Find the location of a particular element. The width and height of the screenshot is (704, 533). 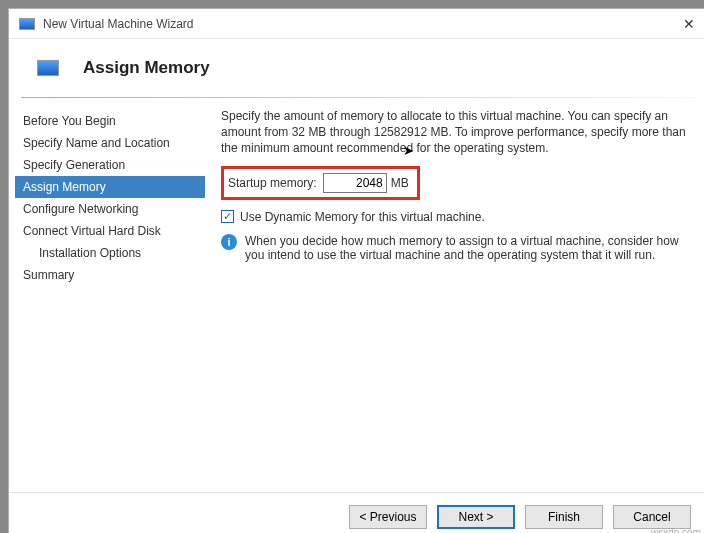

dynamic-memory-label: Use Dynamic Memory for this virtual mach… is located at coordinates (362, 217).